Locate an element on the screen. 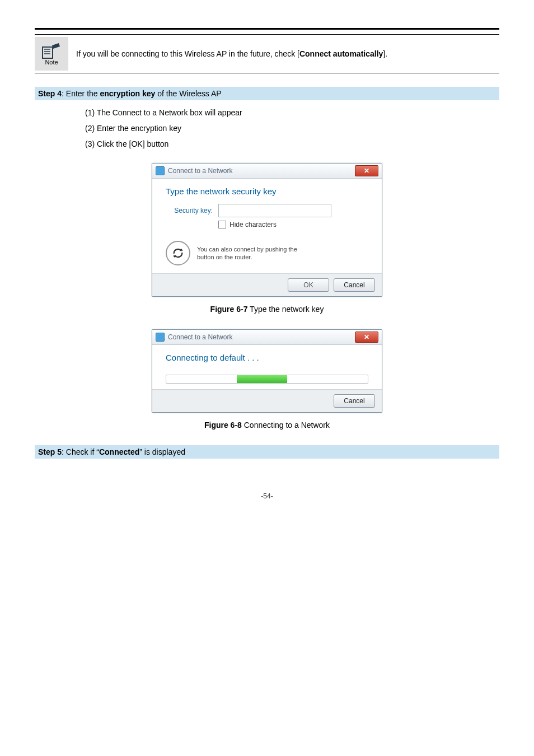 The width and height of the screenshot is (534, 756). security-key-label: Security key: is located at coordinates (192, 211).